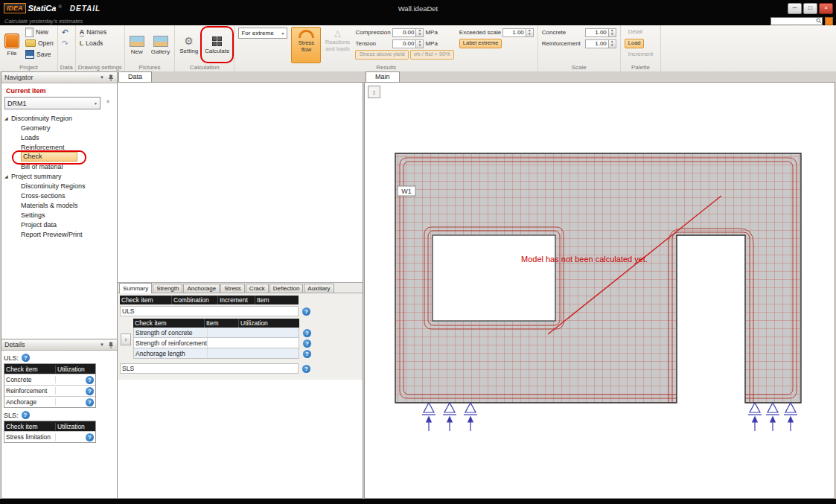 This screenshot has height=504, width=836. I want to click on table-row: Anchorage?, so click(50, 402).